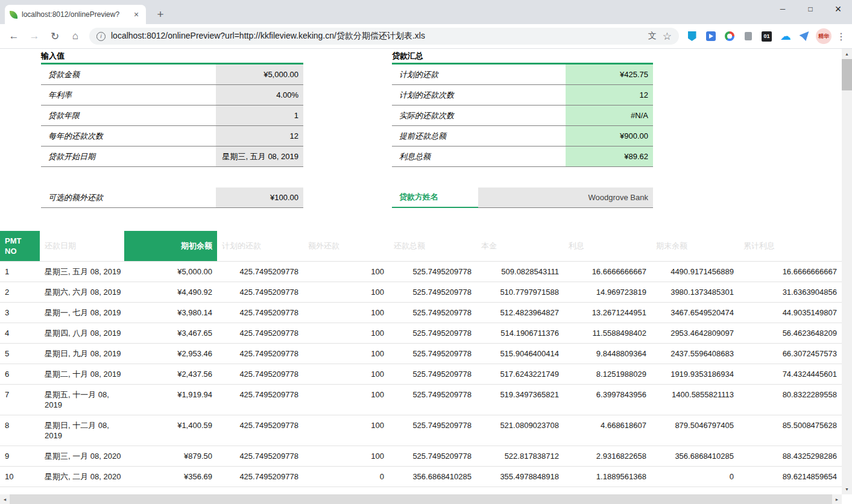  I want to click on new-tab-button: +, so click(160, 14).